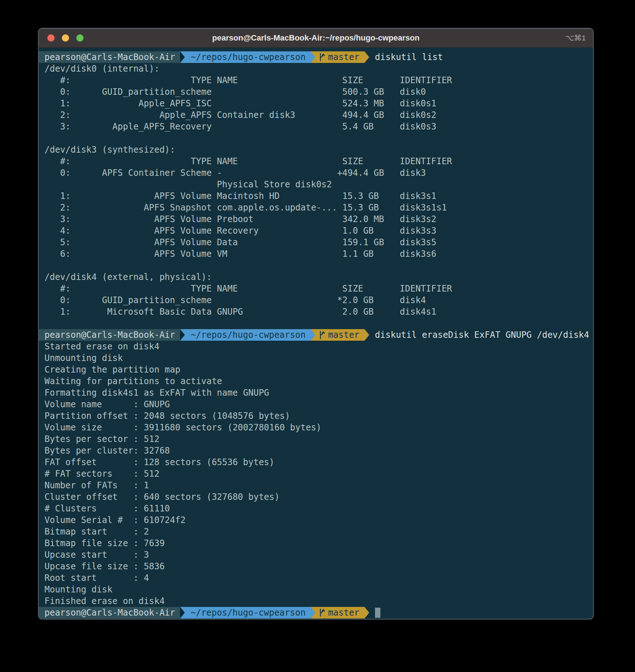  What do you see at coordinates (316, 38) in the screenshot?
I see `title-bar: pearson@Carls-MacBook-Air:~/repos/hugo-c…` at bounding box center [316, 38].